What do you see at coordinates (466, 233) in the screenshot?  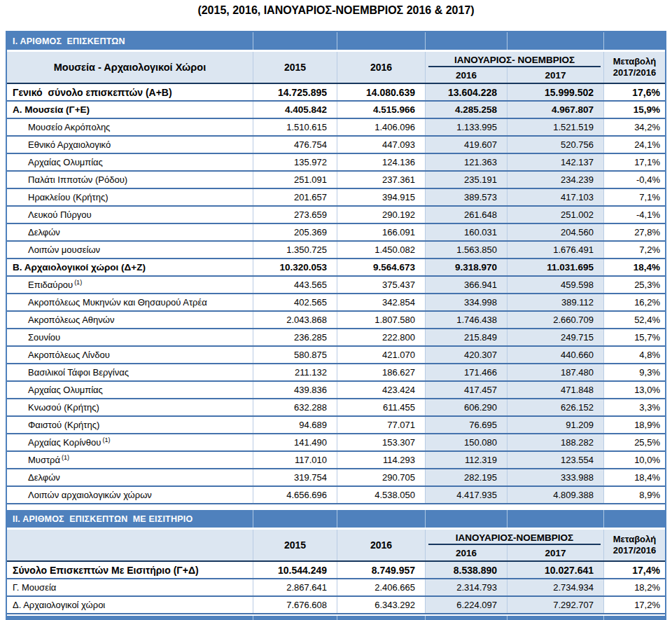 I see `value-jan-nov-2016: 160.031` at bounding box center [466, 233].